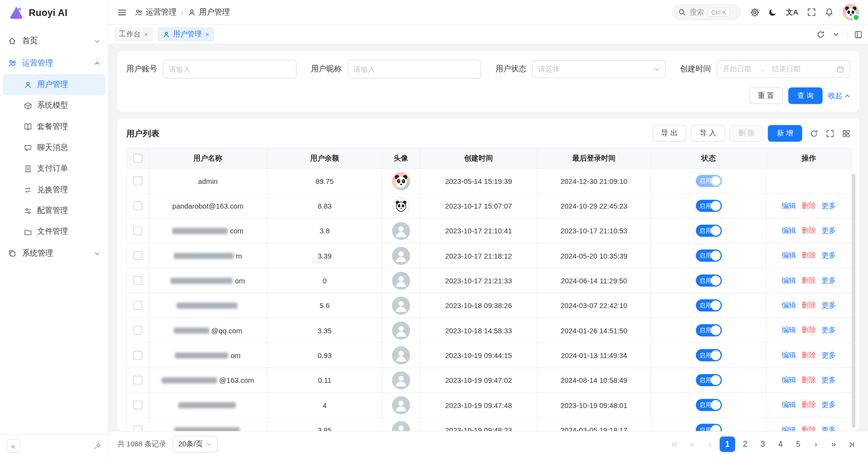 The height and width of the screenshot is (457, 868). What do you see at coordinates (792, 13) in the screenshot?
I see `translate-icon: 文A` at bounding box center [792, 13].